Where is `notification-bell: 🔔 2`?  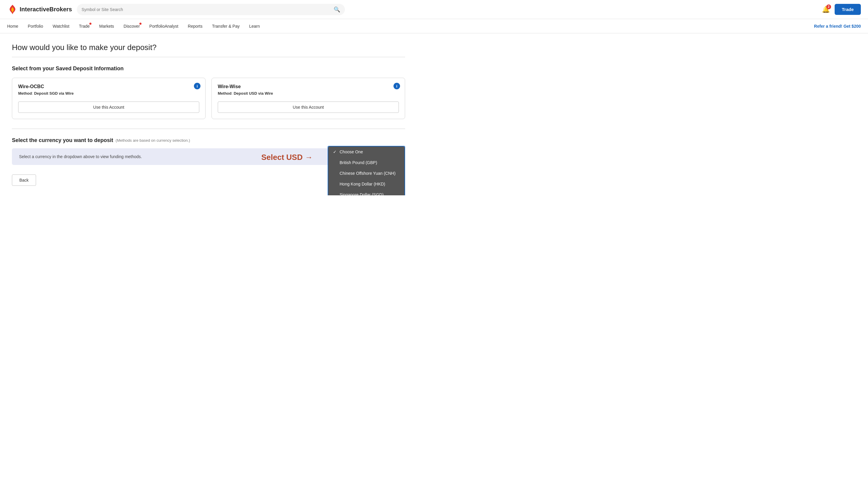 notification-bell: 🔔 2 is located at coordinates (826, 9).